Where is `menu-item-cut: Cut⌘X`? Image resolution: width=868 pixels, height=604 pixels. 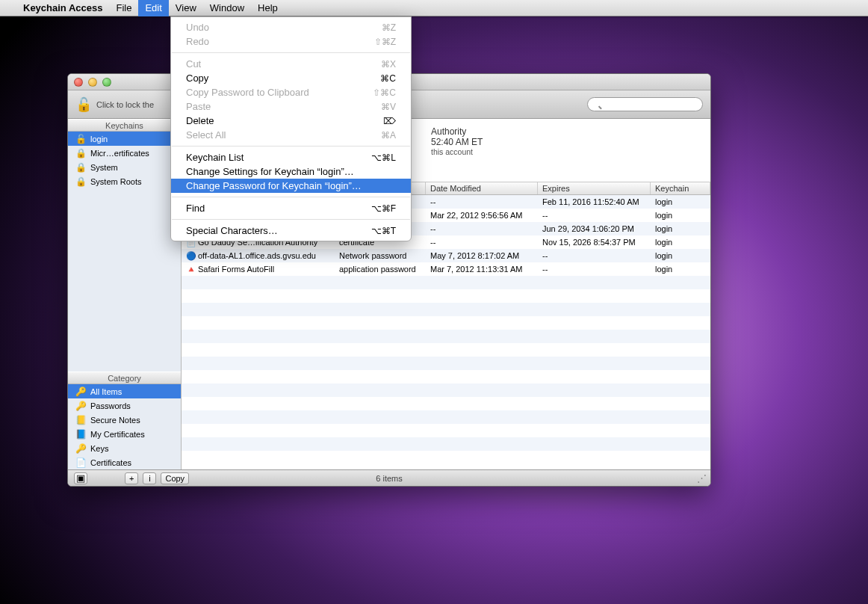
menu-item-cut: Cut⌘X is located at coordinates (291, 64).